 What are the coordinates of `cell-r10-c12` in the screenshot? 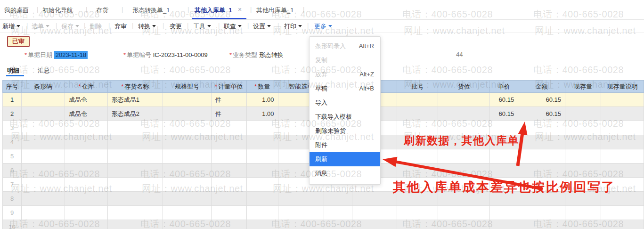 It's located at (464, 224).